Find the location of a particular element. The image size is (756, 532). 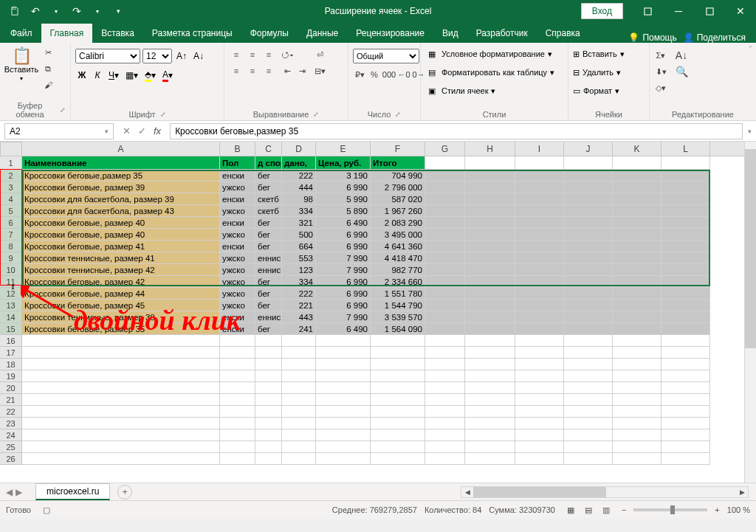

select-all-corner is located at coordinates (11, 149).